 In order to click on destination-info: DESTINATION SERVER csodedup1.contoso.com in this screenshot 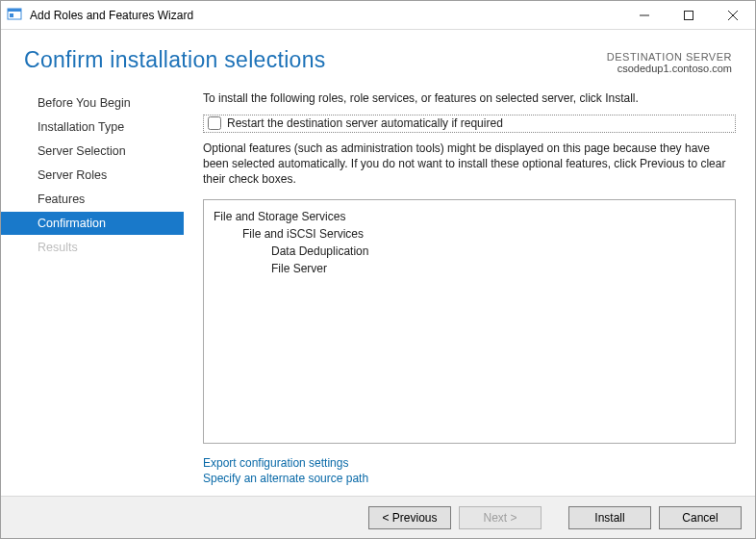, I will do `click(669, 61)`.